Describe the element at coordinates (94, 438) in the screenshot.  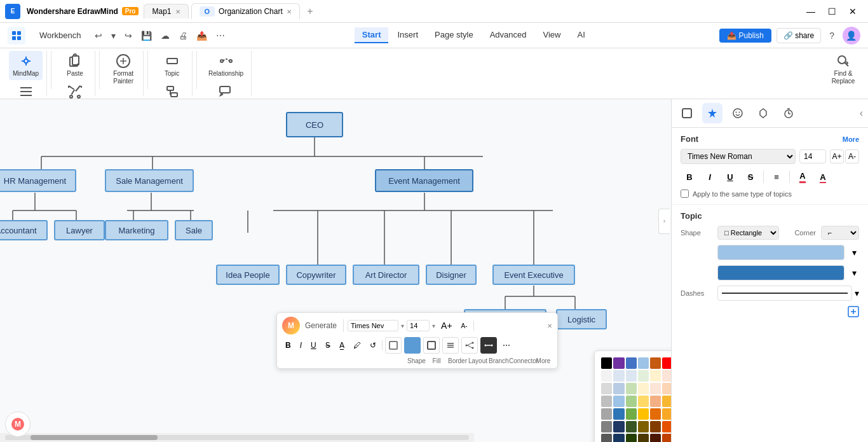
I see `scrollbar-thumb` at that location.